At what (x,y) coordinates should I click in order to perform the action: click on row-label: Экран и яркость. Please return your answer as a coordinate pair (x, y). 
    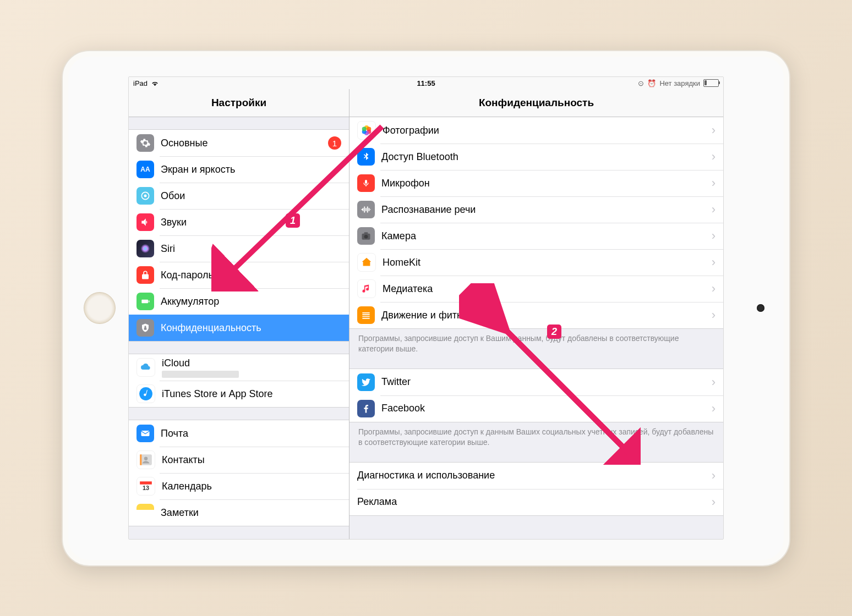
    Looking at the image, I should click on (251, 169).